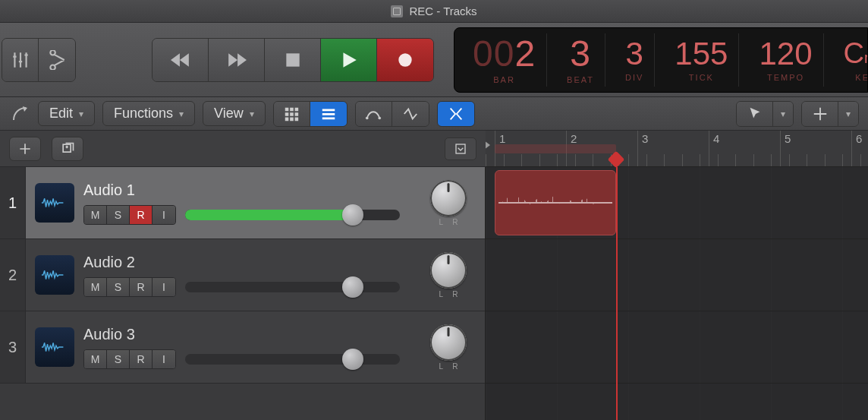 The image size is (868, 420). What do you see at coordinates (229, 114) in the screenshot?
I see `view-menu-label: View` at bounding box center [229, 114].